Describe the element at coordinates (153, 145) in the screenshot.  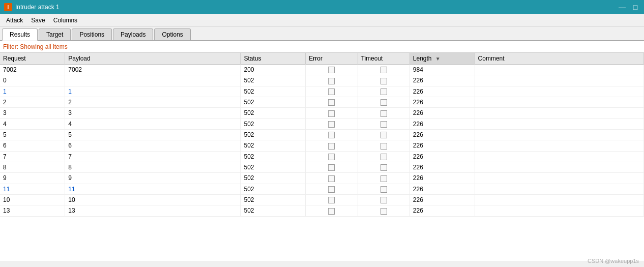
I see `cell-payload: 6` at that location.